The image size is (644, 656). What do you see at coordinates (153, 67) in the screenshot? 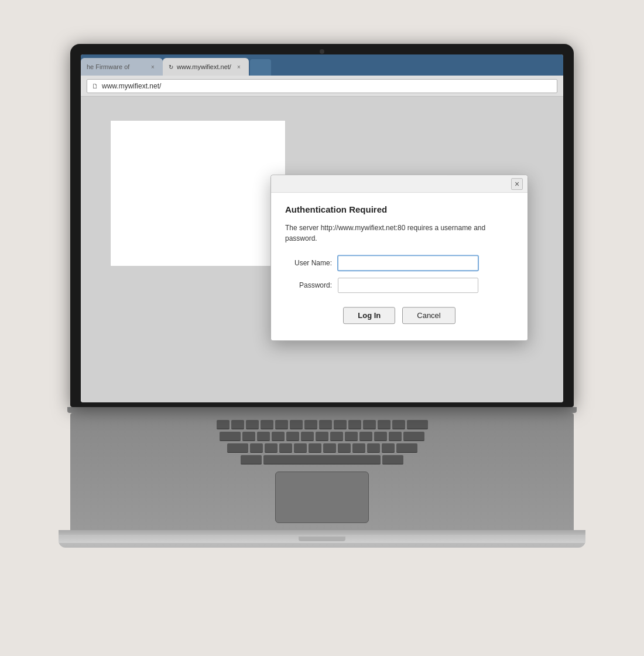
I see `tab-firmware-close: ×` at bounding box center [153, 67].